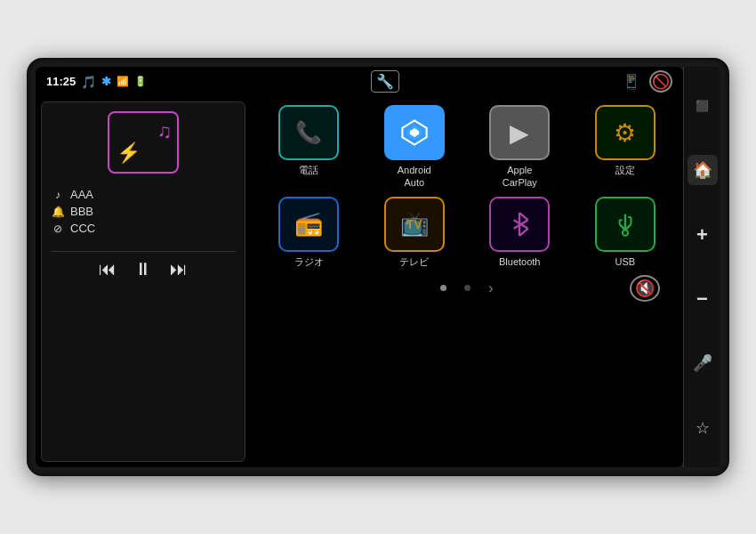 Image resolution: width=756 pixels, height=534 pixels. Describe the element at coordinates (519, 262) in the screenshot. I see `bluetooth-label: Bluetooth` at that location.